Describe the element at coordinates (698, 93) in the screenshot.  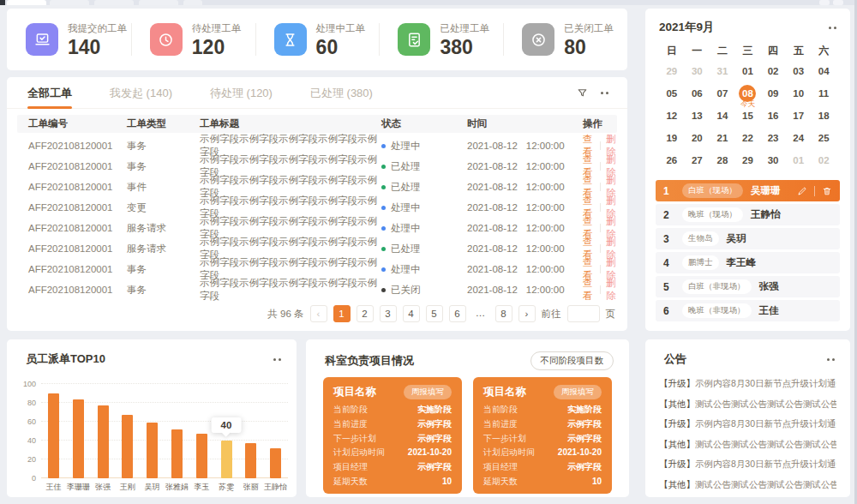
I see `calendar-day: 06` at that location.